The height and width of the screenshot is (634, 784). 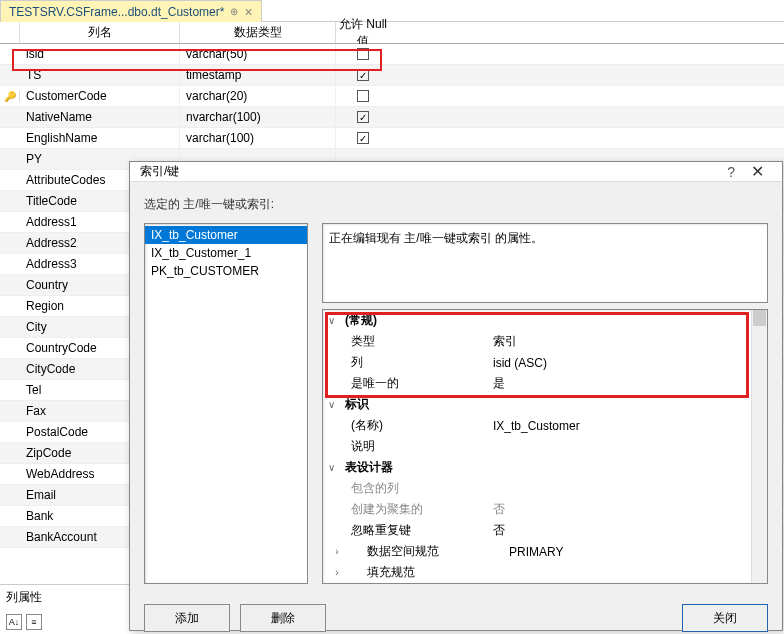 What do you see at coordinates (65, 597) in the screenshot?
I see `column-properties-title: 列属性` at bounding box center [65, 597].